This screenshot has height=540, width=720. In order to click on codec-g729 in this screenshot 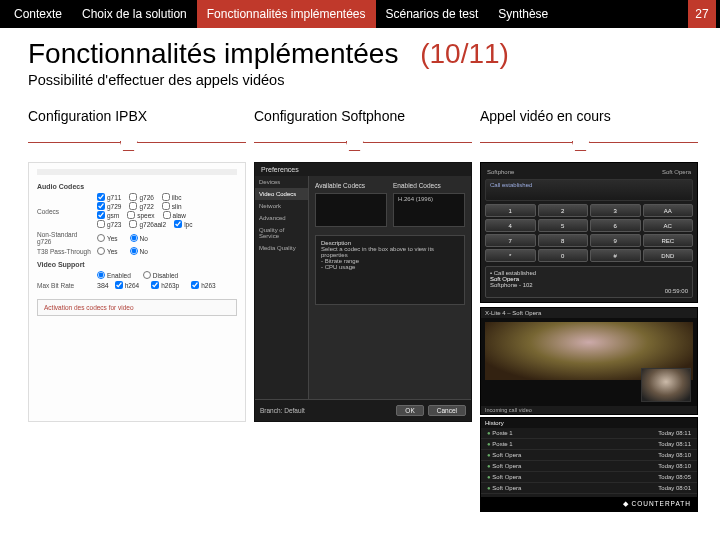, I will do `click(101, 206)`.